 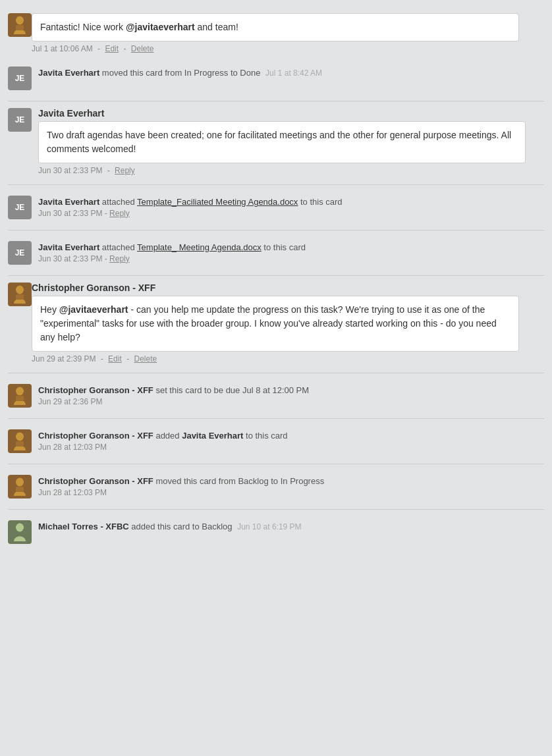 I want to click on activity-text: Javita Everhart moved this card from In …, so click(x=180, y=72).